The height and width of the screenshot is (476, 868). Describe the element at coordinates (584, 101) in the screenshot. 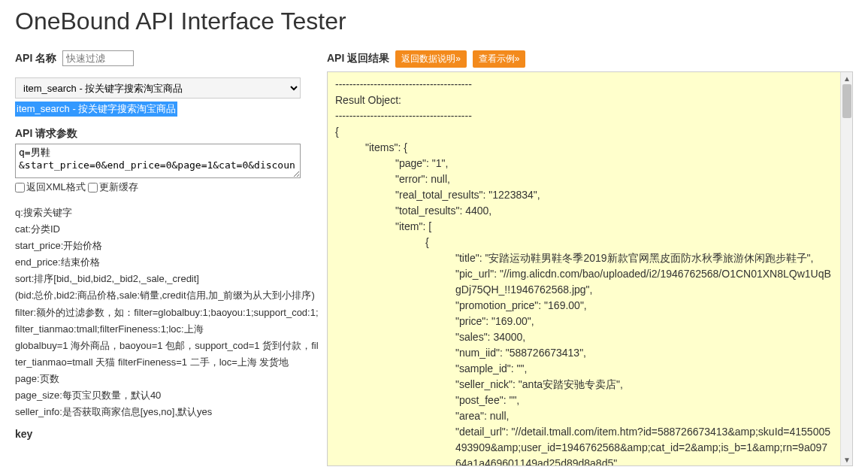

I see `result-line: Result Object:` at that location.